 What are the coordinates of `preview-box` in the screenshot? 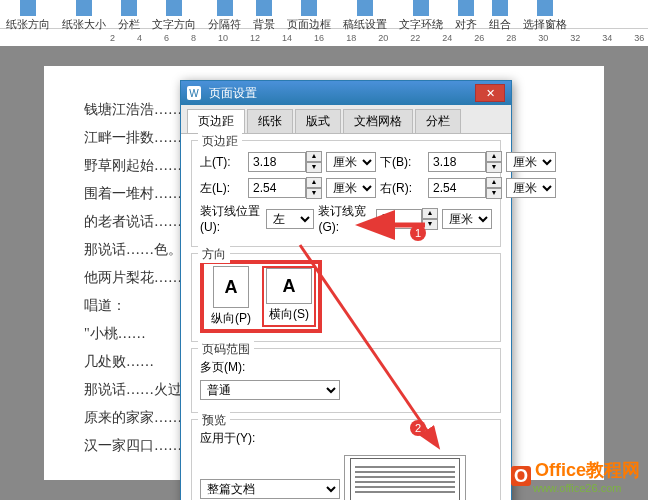 It's located at (405, 478).